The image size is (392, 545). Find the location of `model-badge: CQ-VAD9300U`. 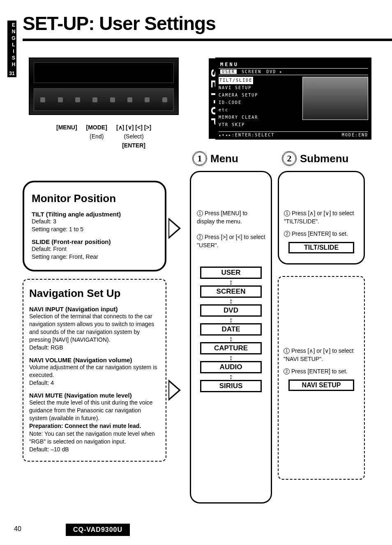

model-badge: CQ-VAD9300U is located at coordinates (98, 530).